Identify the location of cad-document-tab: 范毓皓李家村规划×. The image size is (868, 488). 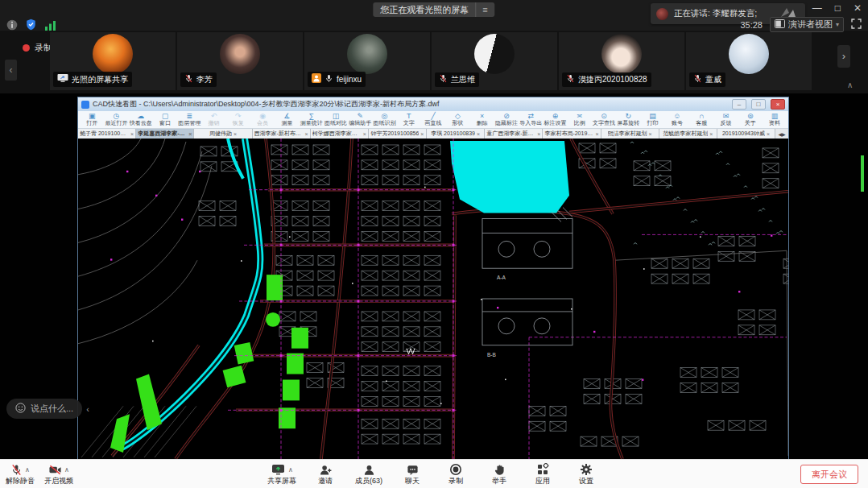
(688, 134).